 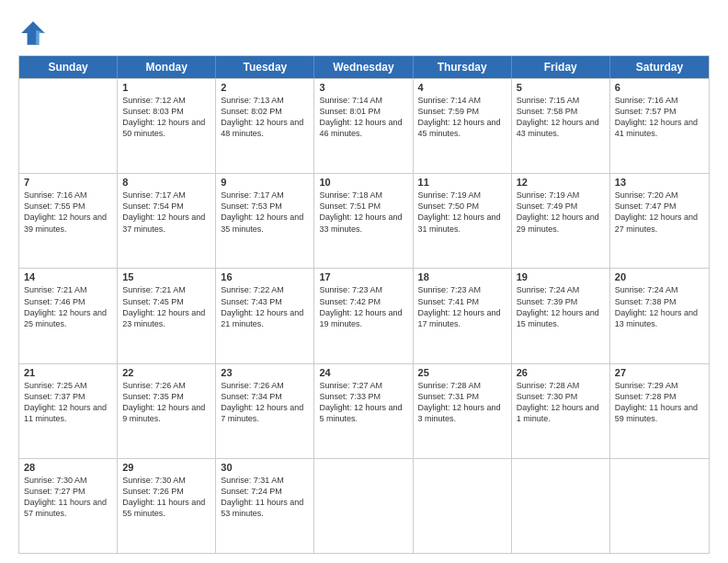 I want to click on calendar-cell-30: 30Sunrise: 7:31 AM Sunset: 7:24 PM Dayli…, so click(x=265, y=506).